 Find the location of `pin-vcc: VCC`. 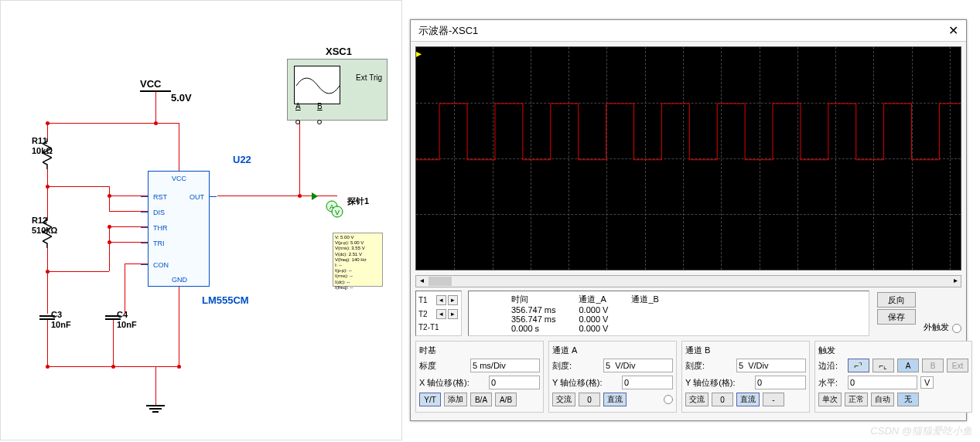

pin-vcc: VCC is located at coordinates (179, 178).